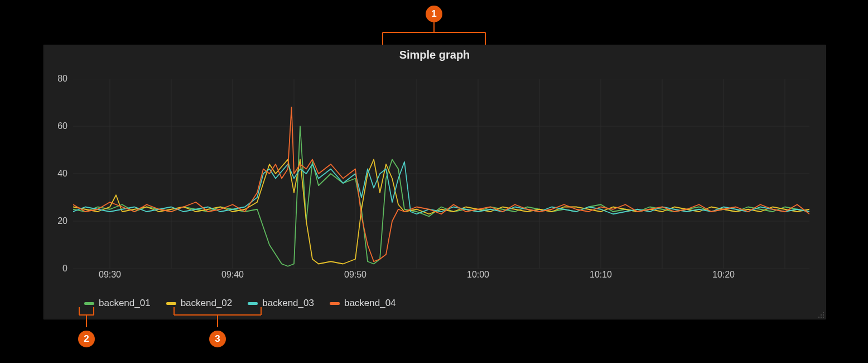 The width and height of the screenshot is (868, 363). I want to click on legend-item: backend_04, so click(363, 303).